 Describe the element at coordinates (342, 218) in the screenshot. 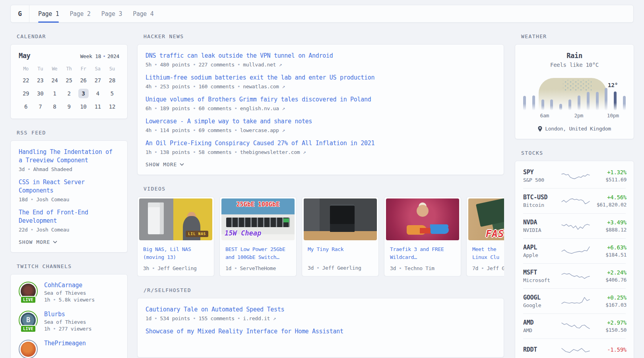

I see `thumbnail-decoration` at that location.